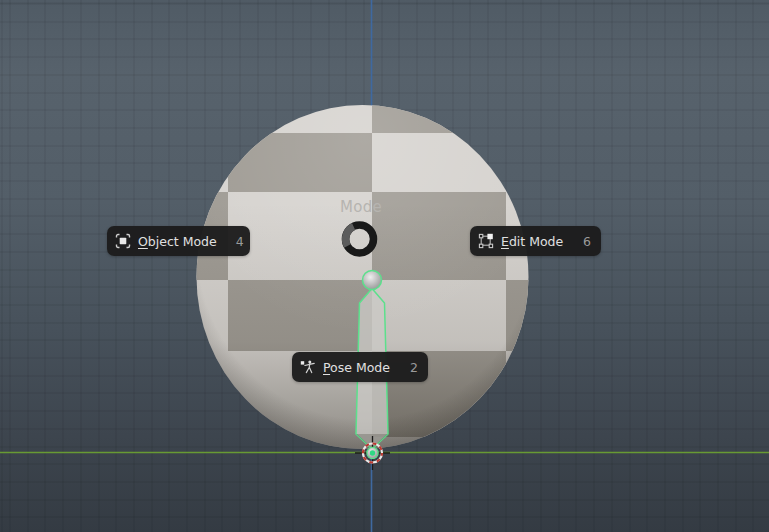 The image size is (769, 532). I want to click on shortcut-key: 6, so click(581, 242).